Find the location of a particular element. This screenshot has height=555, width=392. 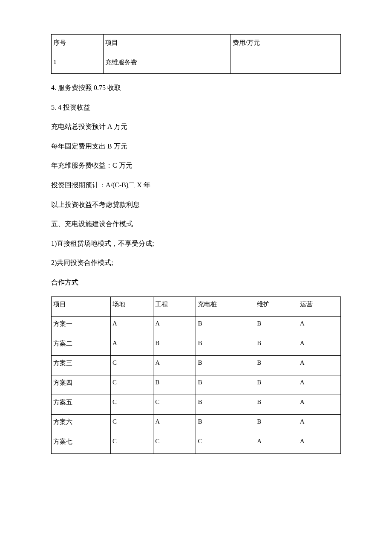

cell-project: 充维服务费 is located at coordinates (167, 64).